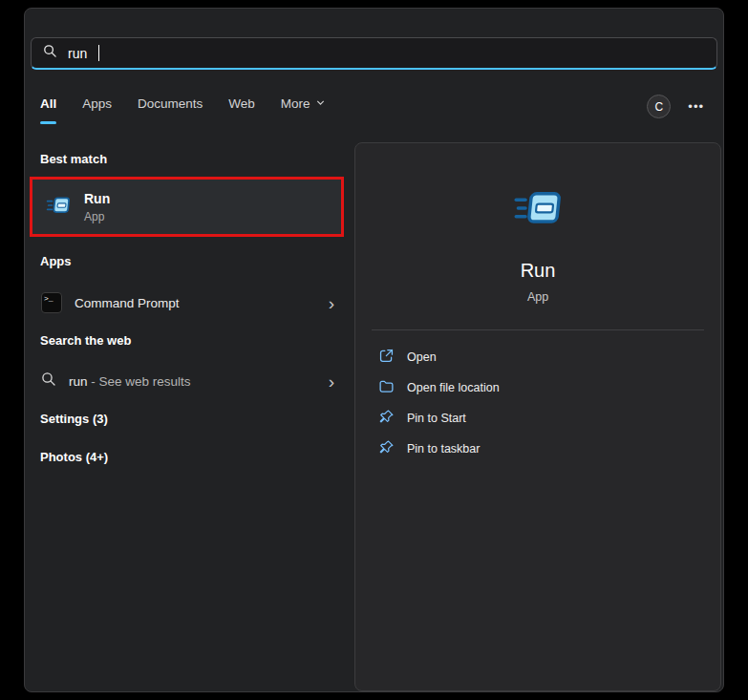  Describe the element at coordinates (386, 388) in the screenshot. I see `folder-icon` at that location.